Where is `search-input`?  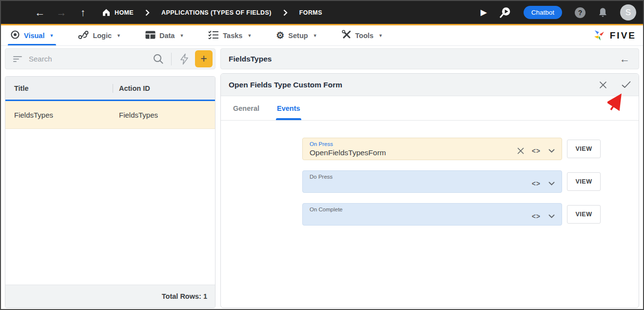
search-input is located at coordinates (90, 59).